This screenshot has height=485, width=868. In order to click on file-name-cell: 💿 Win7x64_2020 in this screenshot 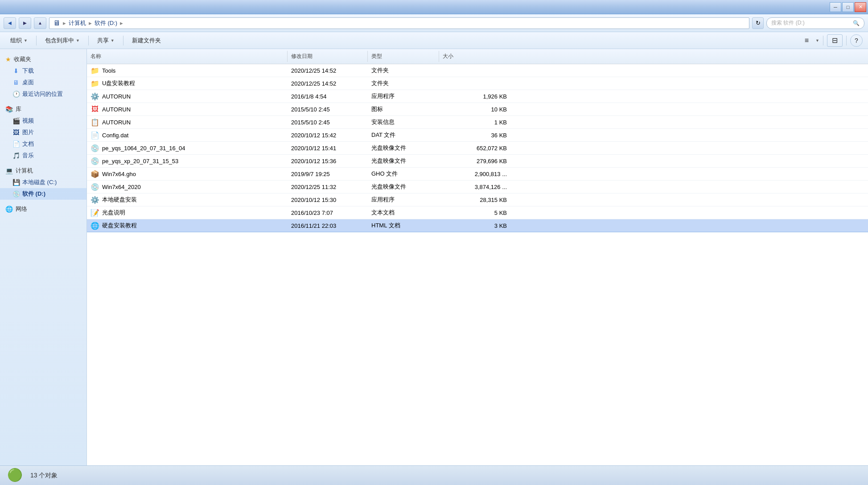, I will do `click(187, 187)`.